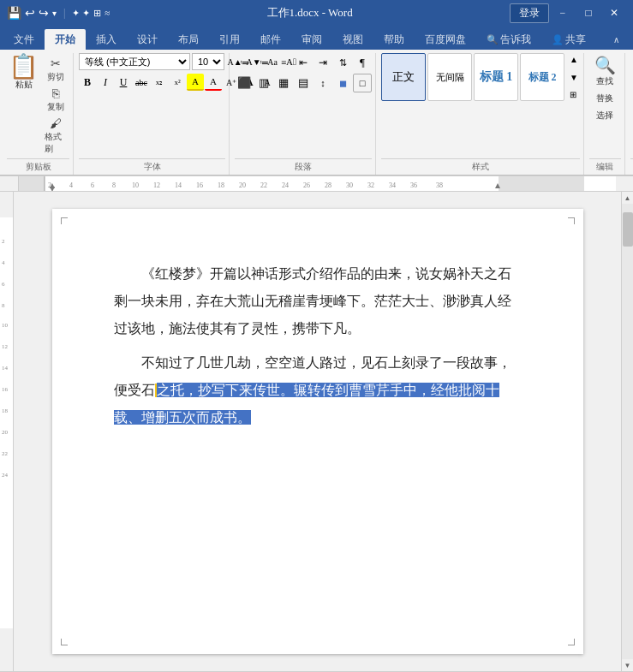 This screenshot has height=672, width=633. What do you see at coordinates (30, 14) in the screenshot?
I see `undo-icon: ↩` at bounding box center [30, 14].